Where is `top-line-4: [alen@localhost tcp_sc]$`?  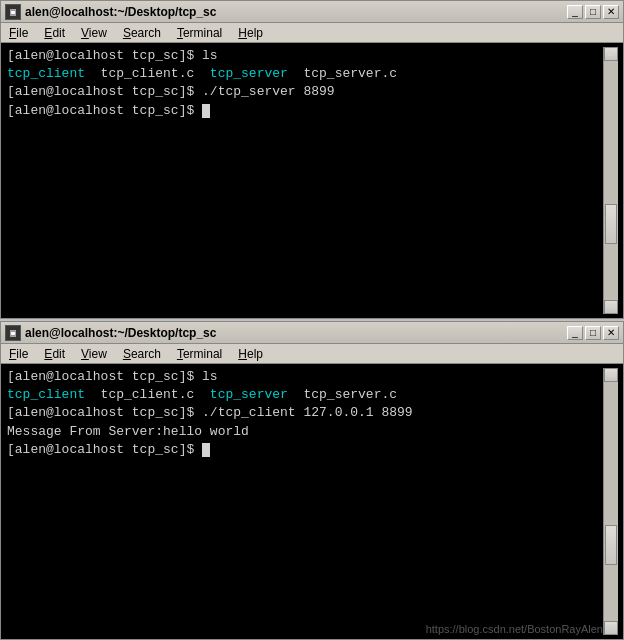
top-line-4: [alen@localhost tcp_sc]$ is located at coordinates (305, 111).